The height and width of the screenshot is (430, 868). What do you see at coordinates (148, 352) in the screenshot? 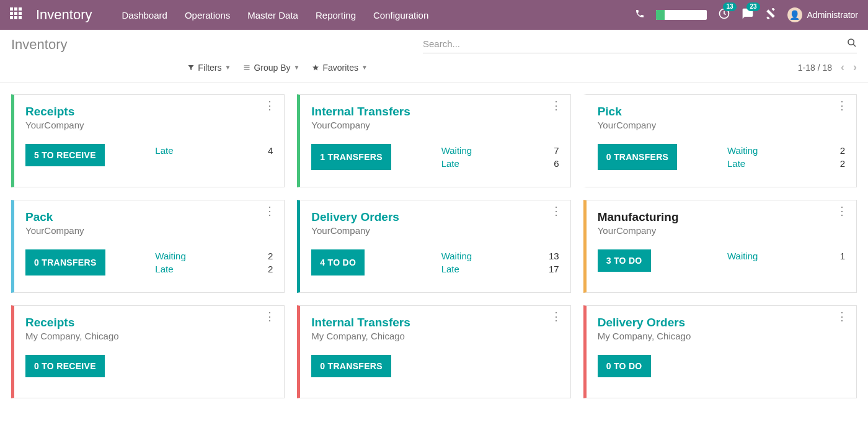
I see `kanban-card: ⋮ Receipts My Company, Chicago 0 TO RECE…` at bounding box center [148, 352].